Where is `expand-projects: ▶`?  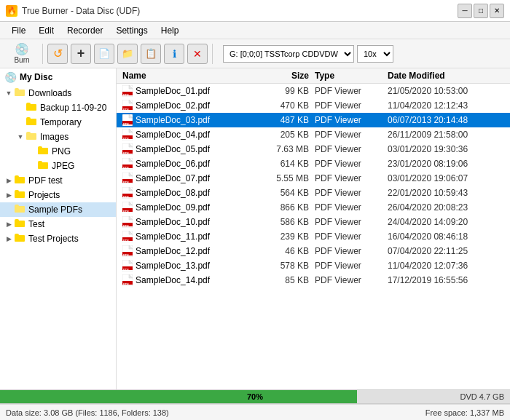
expand-projects: ▶ is located at coordinates (9, 195).